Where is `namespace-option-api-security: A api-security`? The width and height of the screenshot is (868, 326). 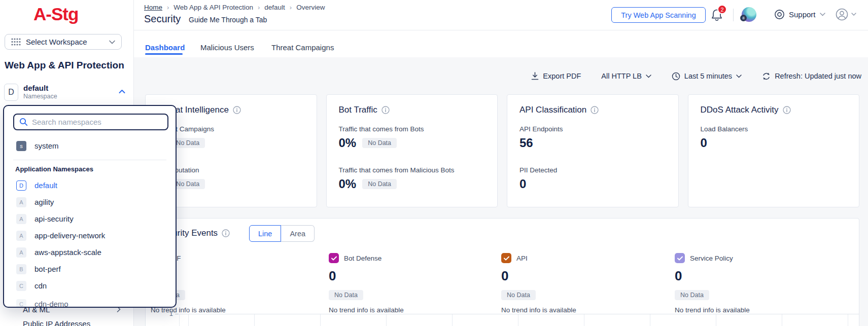
namespace-option-api-security: A api-security is located at coordinates (90, 219).